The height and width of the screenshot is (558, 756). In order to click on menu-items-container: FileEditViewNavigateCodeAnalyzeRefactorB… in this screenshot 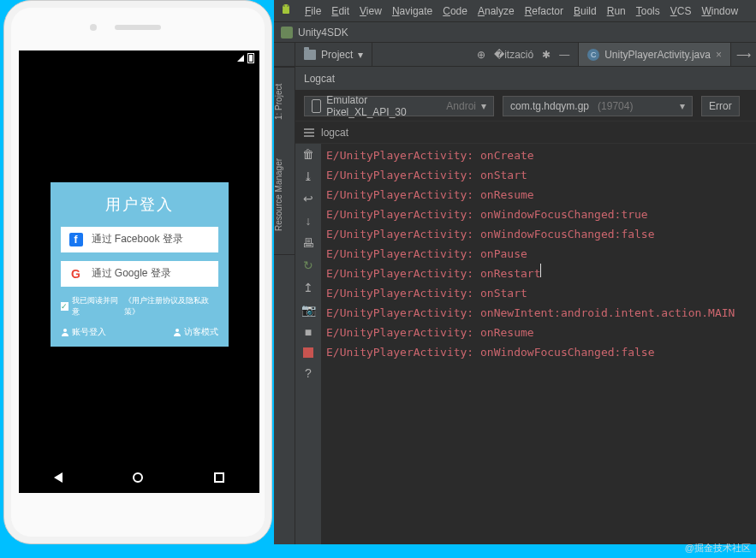, I will do `click(521, 11)`.